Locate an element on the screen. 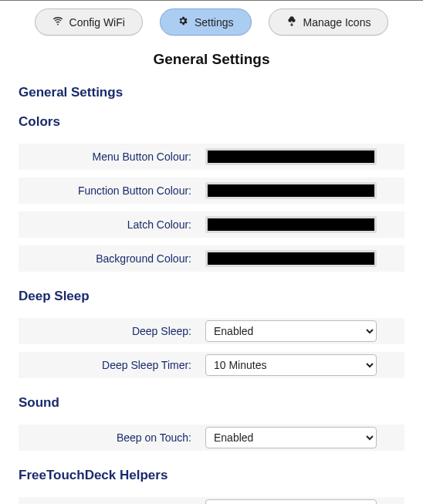 This screenshot has height=504, width=423. select-modifier-1: None is located at coordinates (291, 502).